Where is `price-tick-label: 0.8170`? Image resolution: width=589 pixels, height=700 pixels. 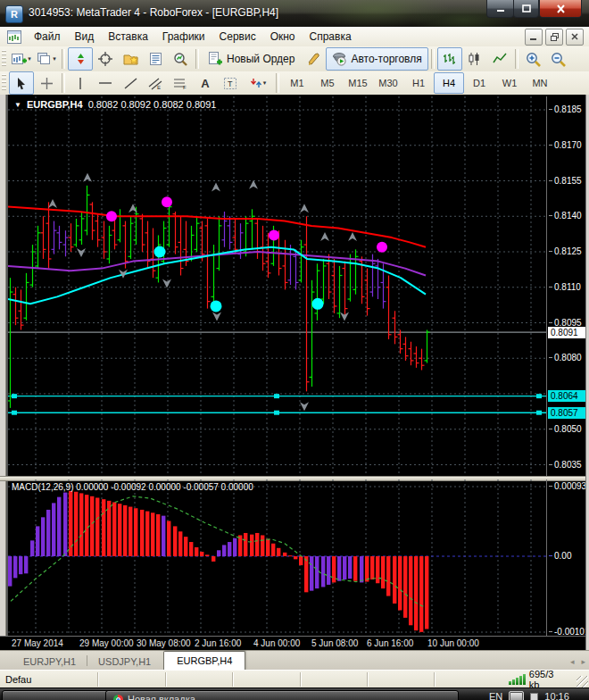 price-tick-label: 0.8170 is located at coordinates (566, 145).